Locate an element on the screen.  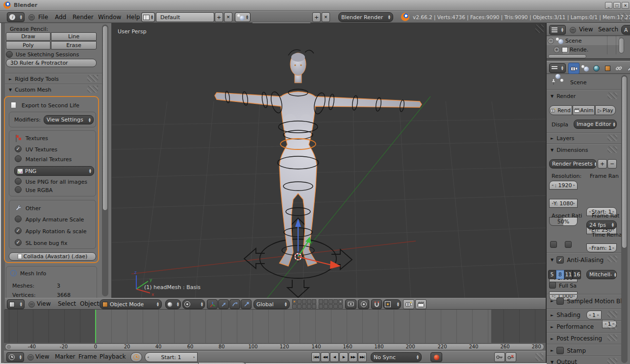
play-render-button: ▷Play is located at coordinates (605, 110).